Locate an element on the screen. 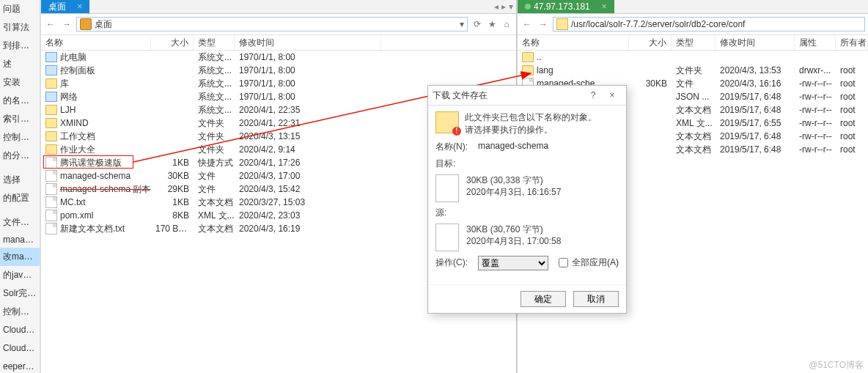 This screenshot has width=868, height=373. sidebar-item: Cloud搭建 is located at coordinates (20, 349).